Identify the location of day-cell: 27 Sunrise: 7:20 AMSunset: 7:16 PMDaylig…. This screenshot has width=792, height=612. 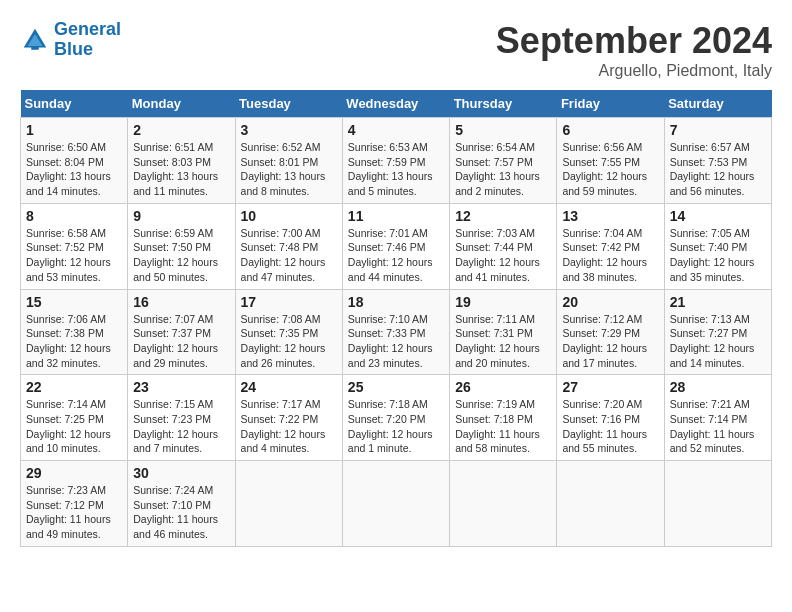
(610, 418).